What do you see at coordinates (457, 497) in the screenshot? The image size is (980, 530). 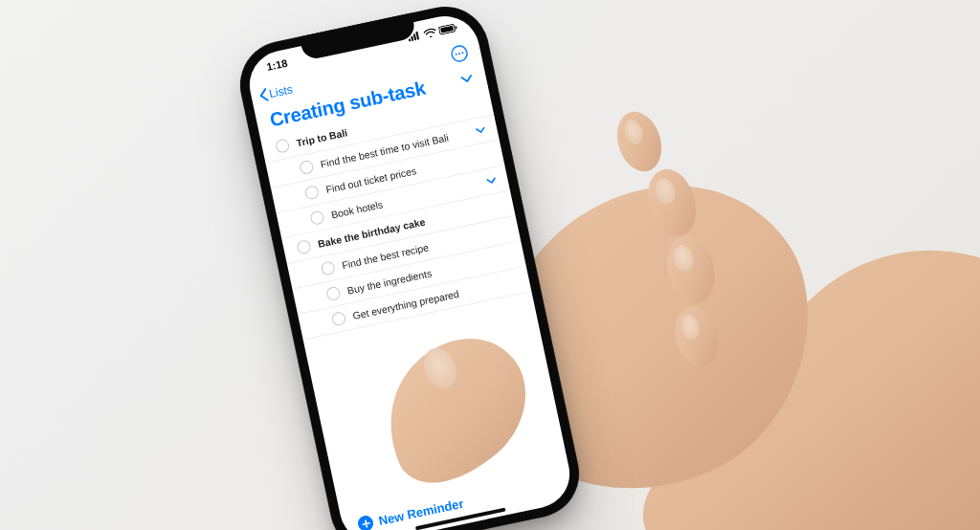 I see `bottom-bar: New Reminder` at bounding box center [457, 497].